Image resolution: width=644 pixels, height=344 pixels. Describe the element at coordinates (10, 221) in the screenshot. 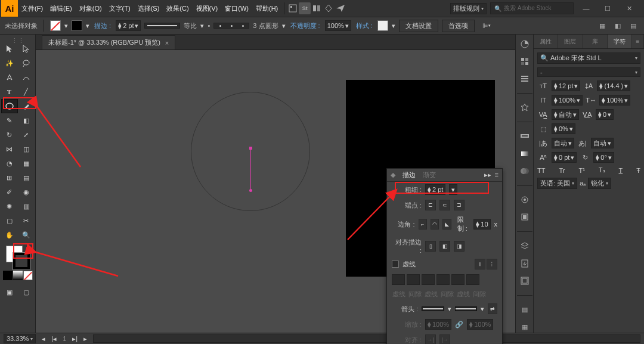

I see `artboard-tool: ▢` at that location.